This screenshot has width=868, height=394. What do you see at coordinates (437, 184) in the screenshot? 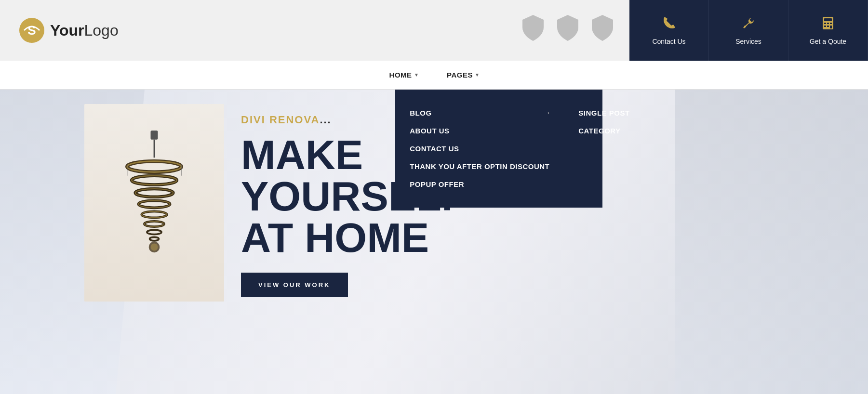
I see `dropdown-popup-label: Popup offer` at bounding box center [437, 184].